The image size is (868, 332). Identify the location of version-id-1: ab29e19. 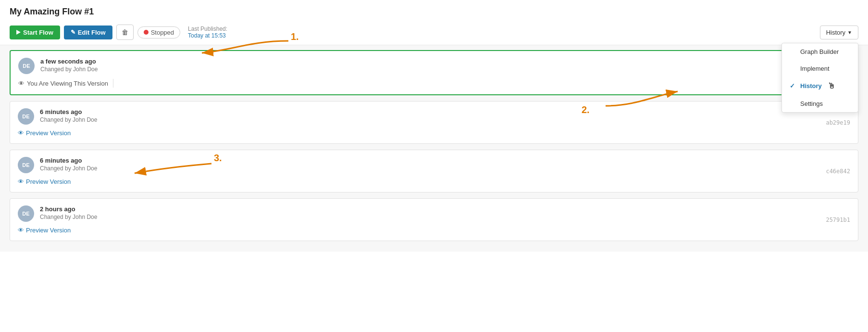
(838, 123).